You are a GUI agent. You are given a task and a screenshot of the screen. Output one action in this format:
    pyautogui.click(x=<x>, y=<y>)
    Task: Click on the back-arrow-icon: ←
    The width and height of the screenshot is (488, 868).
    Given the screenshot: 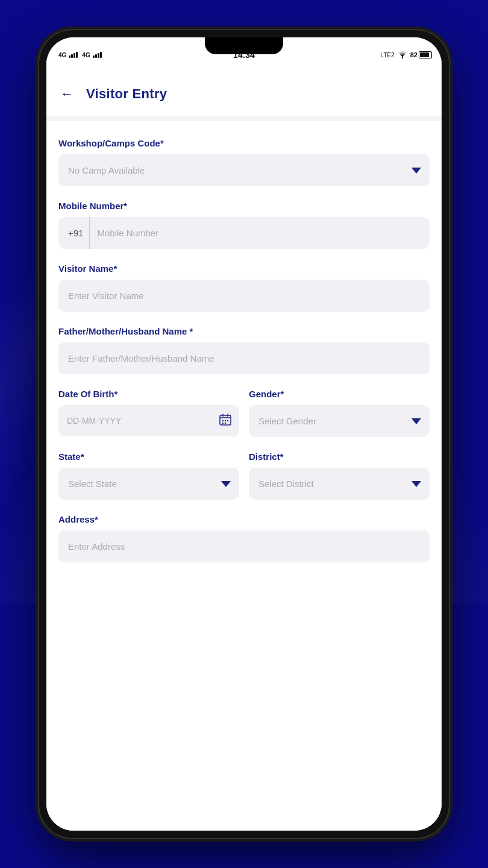 What is the action you would take?
    pyautogui.click(x=67, y=94)
    